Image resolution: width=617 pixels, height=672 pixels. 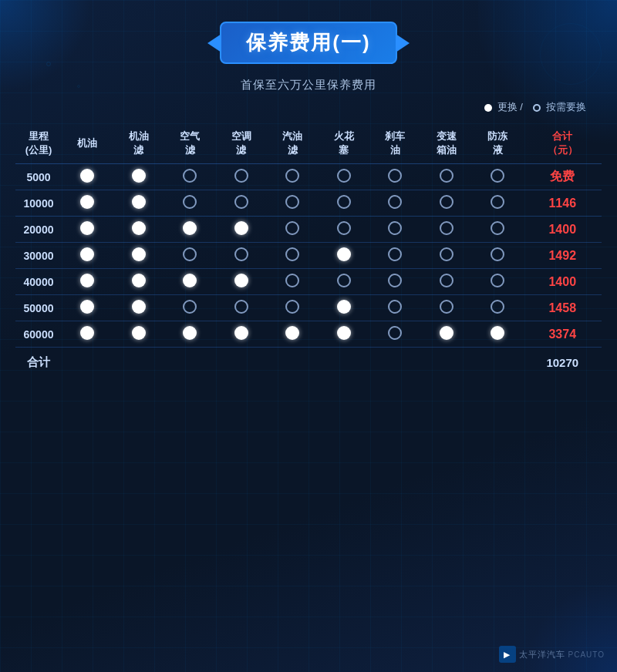 What do you see at coordinates (552, 654) in the screenshot?
I see `watermark: ▶ 太平洋汽车 PCAUTO` at bounding box center [552, 654].